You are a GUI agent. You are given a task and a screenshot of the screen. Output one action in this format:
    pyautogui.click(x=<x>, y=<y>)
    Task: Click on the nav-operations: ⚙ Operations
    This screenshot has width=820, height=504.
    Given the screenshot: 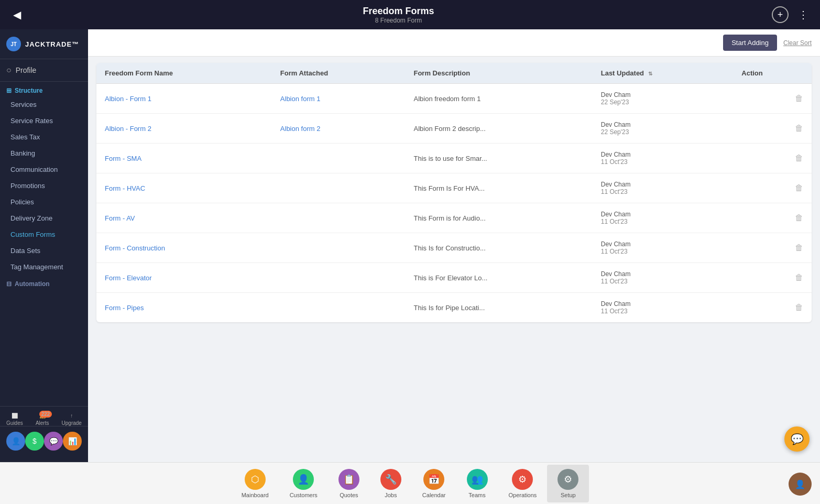 What is the action you would take?
    pyautogui.click(x=523, y=484)
    